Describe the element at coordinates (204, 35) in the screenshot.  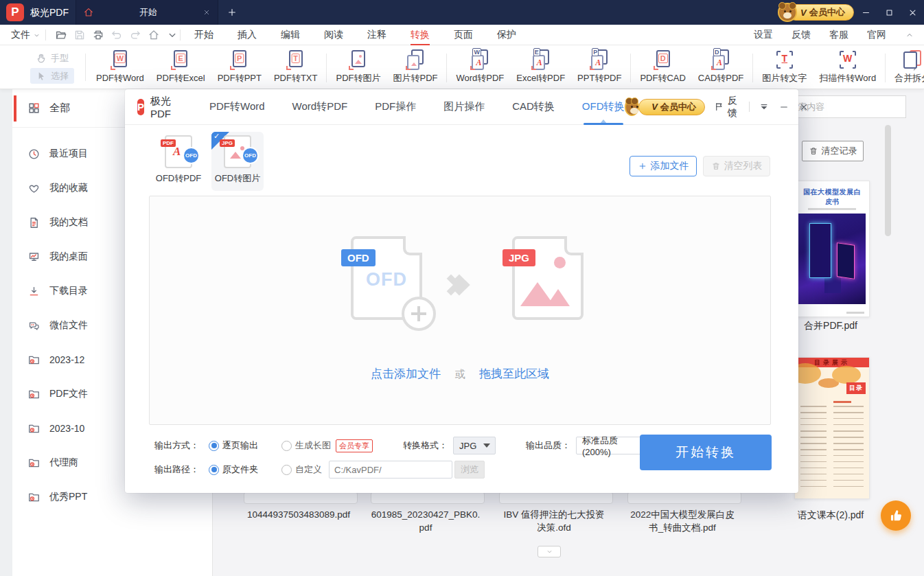
I see `menu-tab: 开始` at that location.